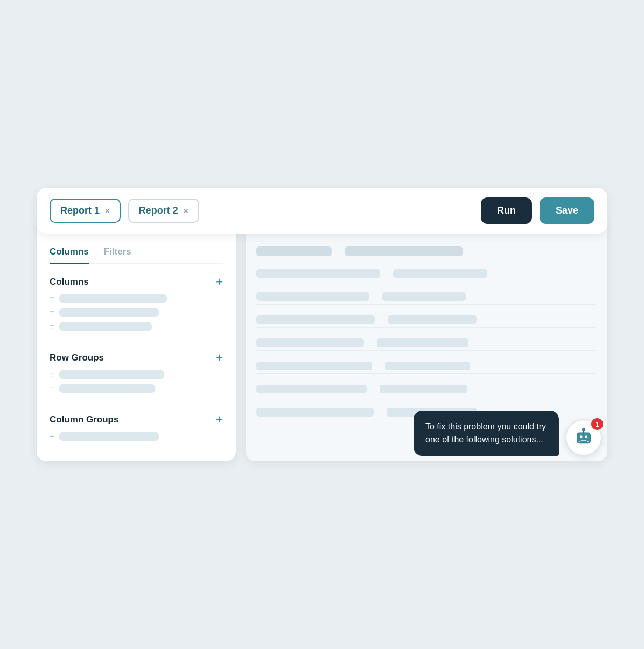 This screenshot has width=644, height=649. I want to click on drag-handle-1: ≡, so click(52, 299).